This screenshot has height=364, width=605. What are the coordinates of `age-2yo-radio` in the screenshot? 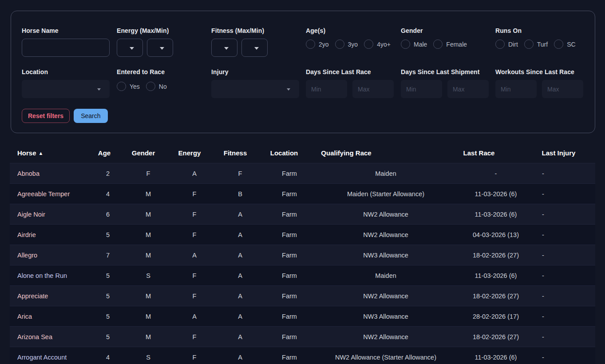 It's located at (311, 44).